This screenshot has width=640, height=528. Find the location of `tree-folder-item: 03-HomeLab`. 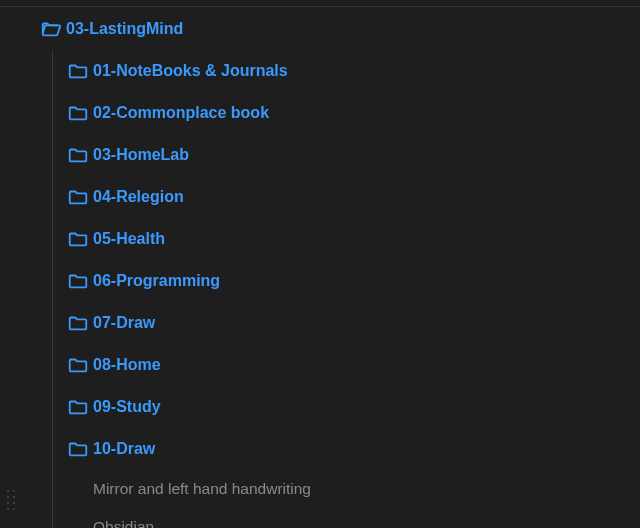

tree-folder-item: 03-HomeLab is located at coordinates (354, 155).